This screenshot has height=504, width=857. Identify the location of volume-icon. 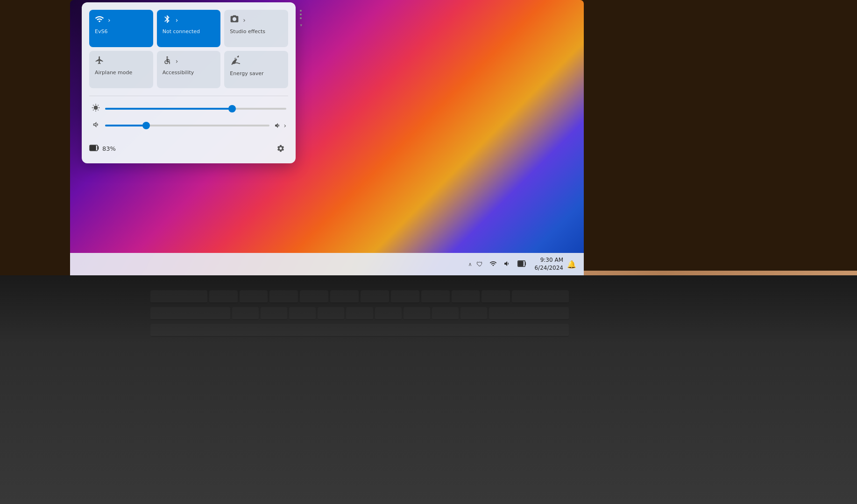
(96, 126).